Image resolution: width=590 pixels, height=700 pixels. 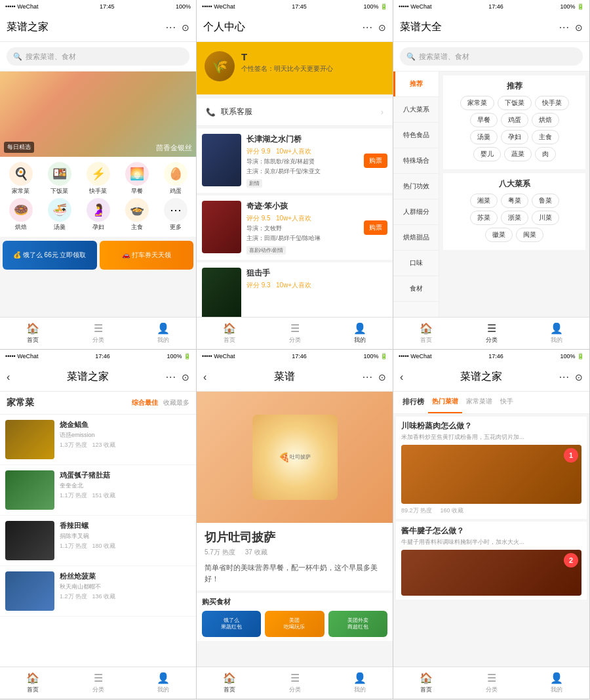 I want to click on cat-kuaishou: ⚡ 快手菜, so click(x=98, y=178).